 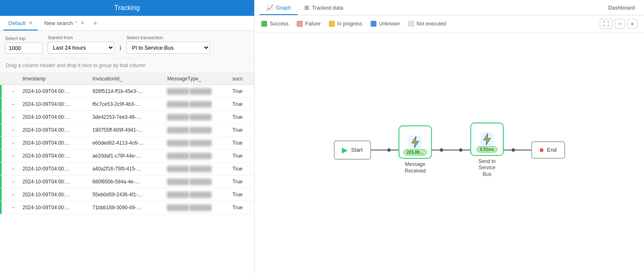 I want to click on legend-unknown-label: Unknown, so click(x=389, y=24).